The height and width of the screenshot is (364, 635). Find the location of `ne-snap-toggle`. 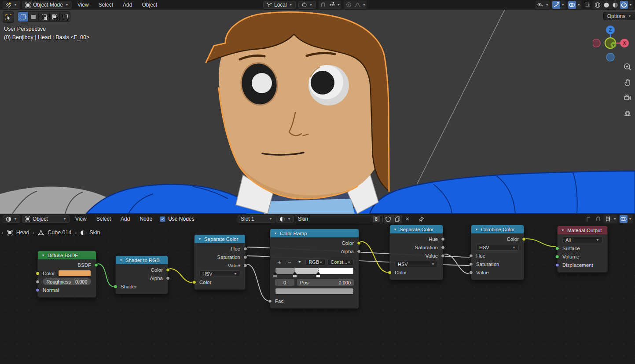

ne-snap-toggle is located at coordinates (598, 219).